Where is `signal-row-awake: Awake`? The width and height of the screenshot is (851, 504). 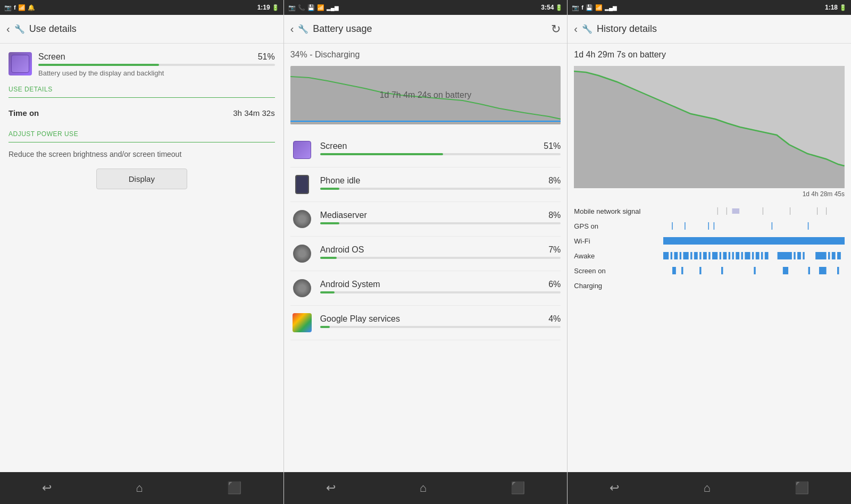 signal-row-awake: Awake is located at coordinates (710, 256).